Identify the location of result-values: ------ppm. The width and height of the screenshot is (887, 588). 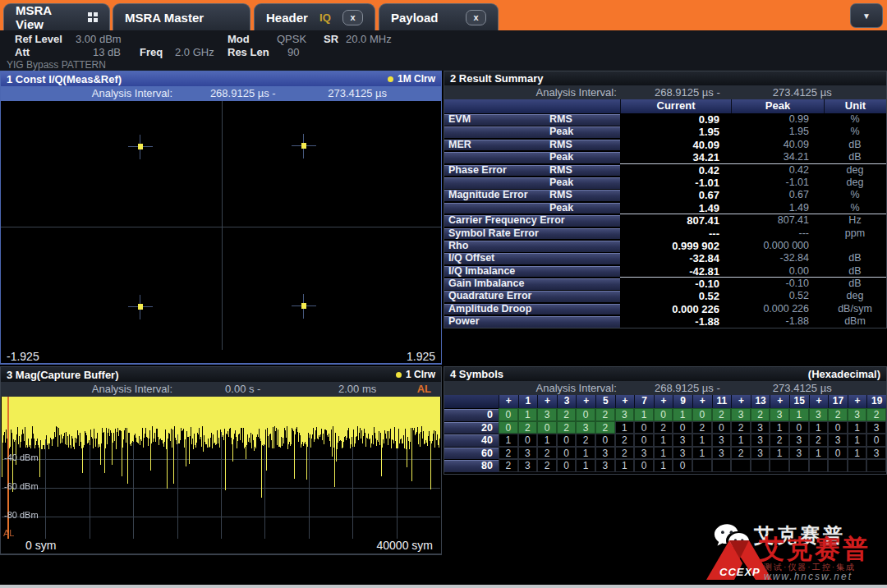
(753, 233).